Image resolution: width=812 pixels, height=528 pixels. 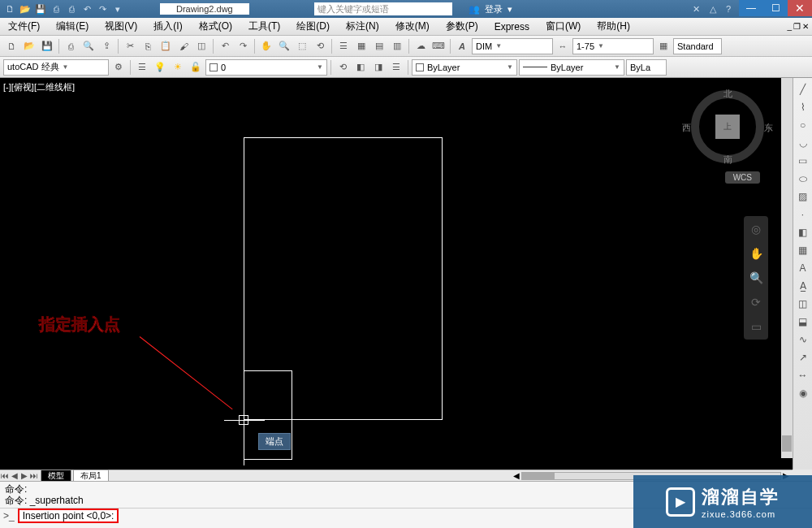 I want to click on calc-icon: ⌨, so click(x=438, y=46).